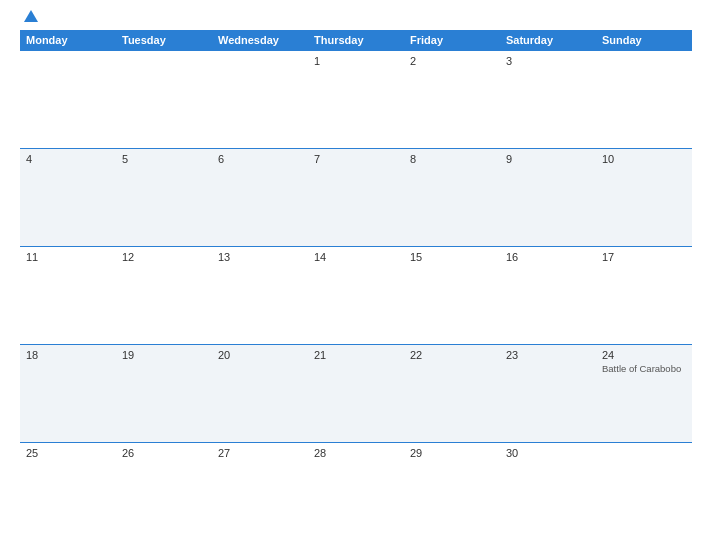 This screenshot has width=712, height=550. Describe the element at coordinates (68, 40) in the screenshot. I see `weekday-header-monday: Monday` at that location.